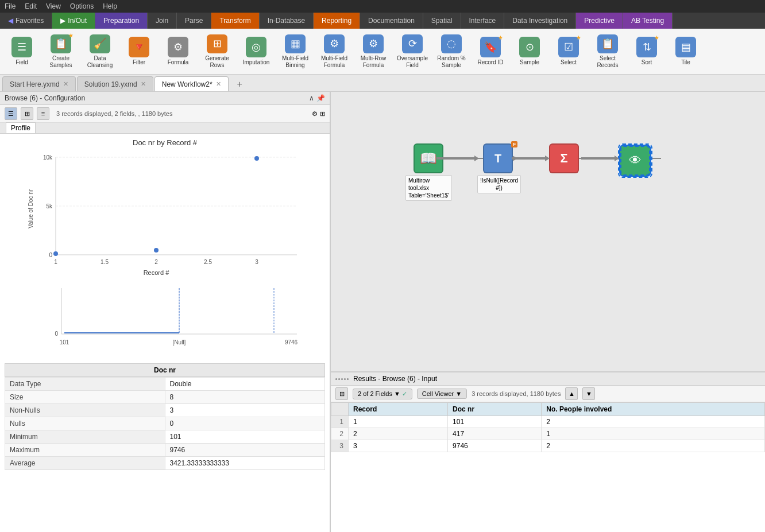 The height and width of the screenshot is (532, 765). What do you see at coordinates (451, 52) in the screenshot?
I see `ribbon-tool-random-sample: ◌ Random % Sample` at bounding box center [451, 52].